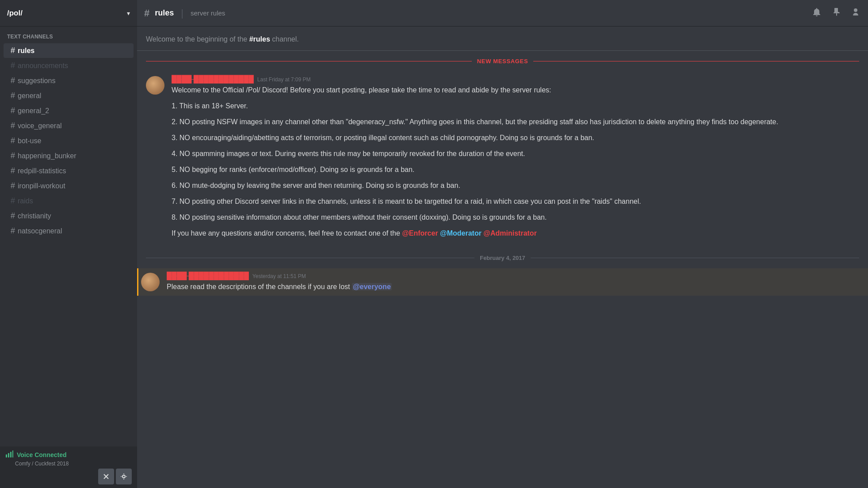 This screenshot has height=488, width=868. I want to click on channel-item-bot-use: # bot-use, so click(69, 141).